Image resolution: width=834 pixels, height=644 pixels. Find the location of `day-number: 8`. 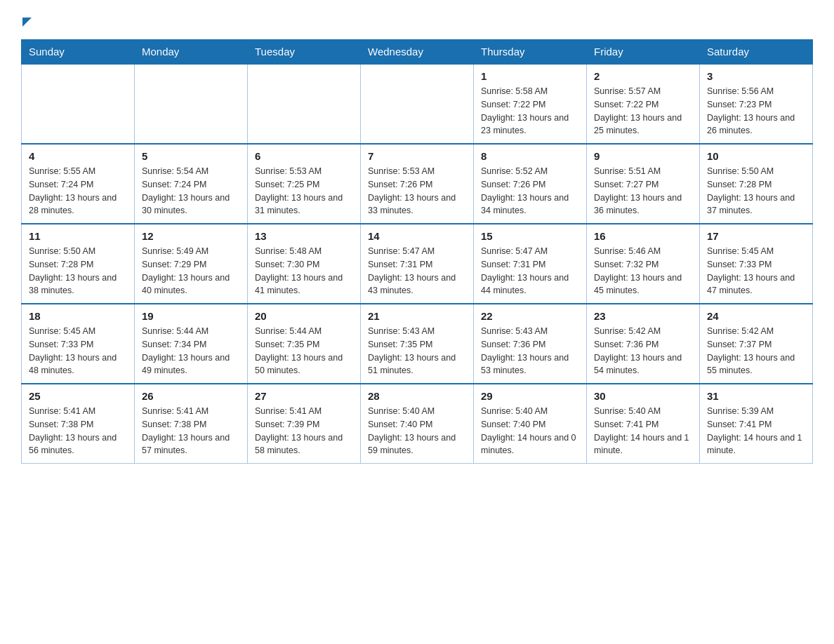

day-number: 8 is located at coordinates (530, 156).